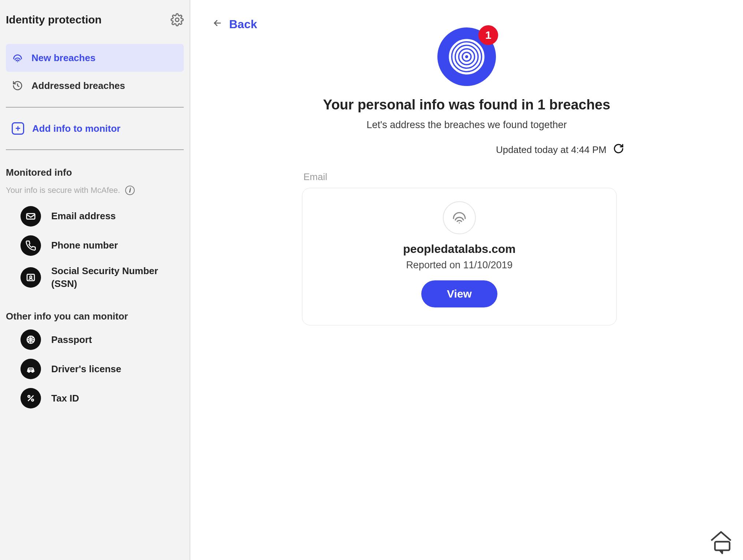 The width and height of the screenshot is (743, 560). Describe the element at coordinates (102, 398) in the screenshot. I see `other-item-tax-id: Tax ID` at that location.